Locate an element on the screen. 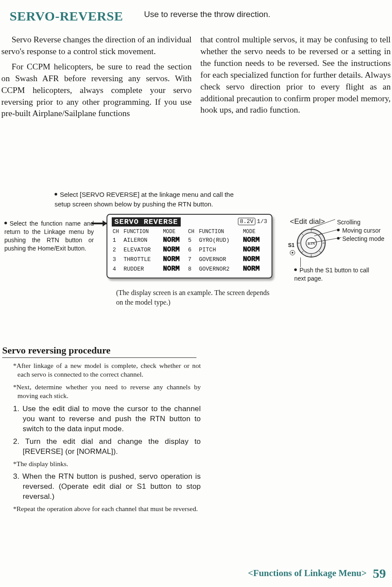  s1-label: S1 is located at coordinates (292, 245).